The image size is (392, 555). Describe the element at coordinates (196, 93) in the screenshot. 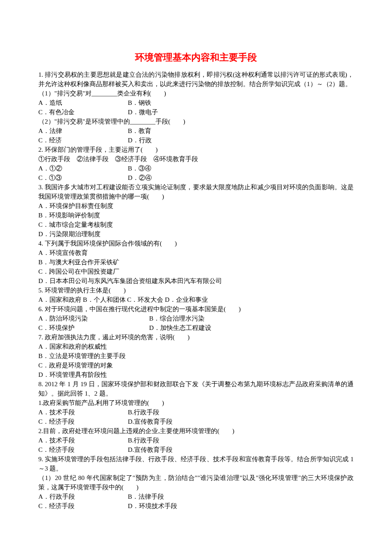

I see `question-1-1: （1）"排污交易"对________类企业有利( )` at that location.